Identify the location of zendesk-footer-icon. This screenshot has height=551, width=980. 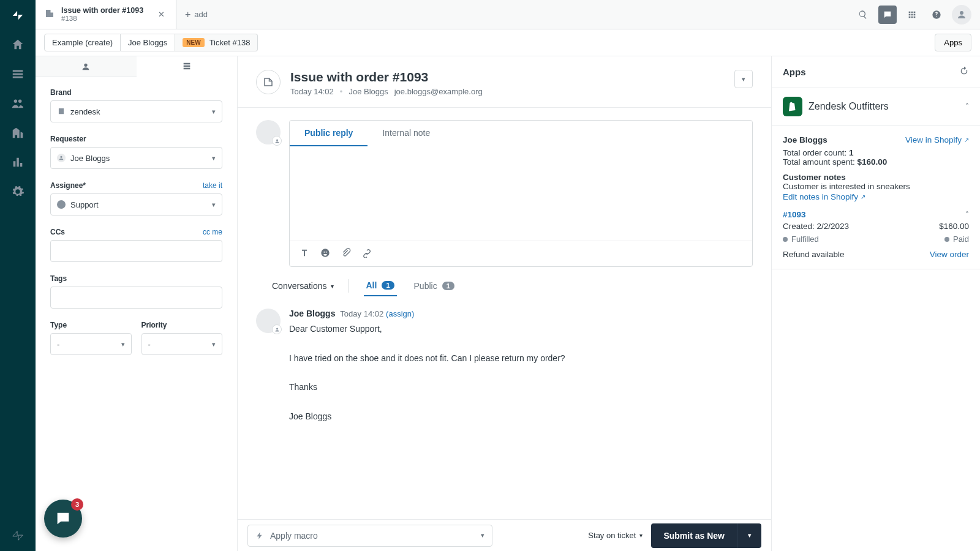
(18, 536).